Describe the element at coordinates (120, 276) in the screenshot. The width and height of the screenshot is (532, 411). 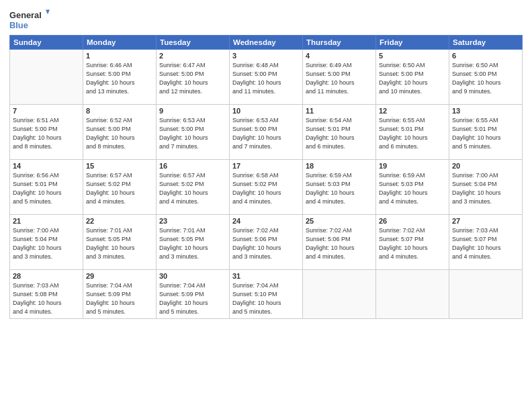
I see `day-number: 29` at that location.